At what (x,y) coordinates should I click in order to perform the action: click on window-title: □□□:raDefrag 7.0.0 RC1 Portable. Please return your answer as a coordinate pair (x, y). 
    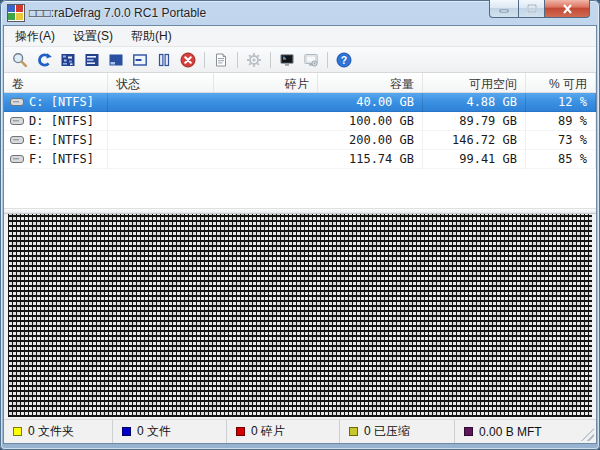
    Looking at the image, I should click on (118, 13).